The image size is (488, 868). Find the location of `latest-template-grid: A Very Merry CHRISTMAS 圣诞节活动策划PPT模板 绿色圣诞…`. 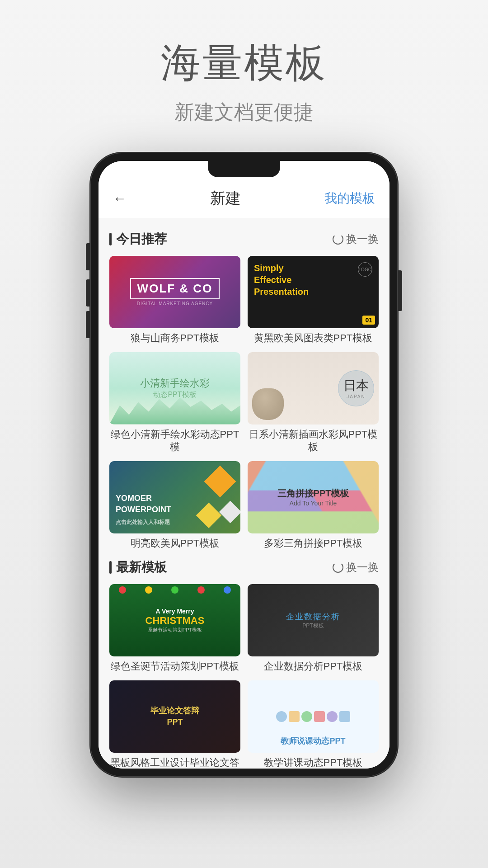

latest-template-grid: A Very Merry CHRISTMAS 圣诞节活动策划PPT模板 绿色圣诞… is located at coordinates (244, 676).